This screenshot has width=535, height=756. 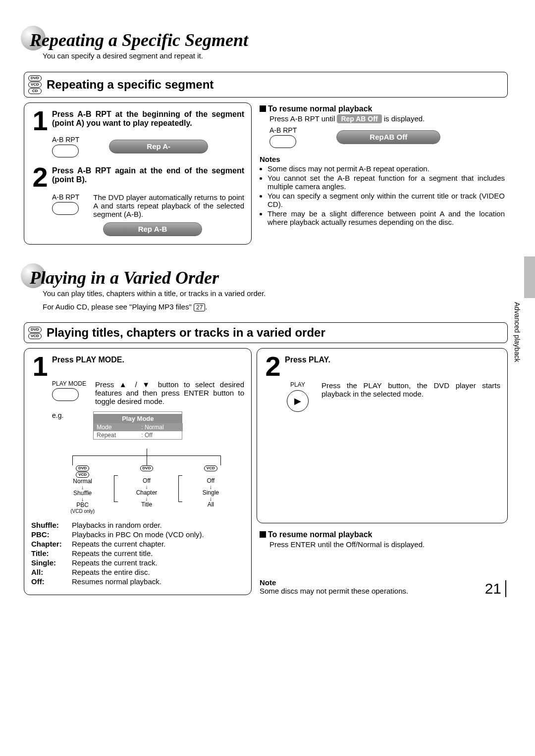 I want to click on section2-step2-card: 2 Press PLAY. PLAY ▶ Press the PLAY butt…, so click(x=382, y=436).